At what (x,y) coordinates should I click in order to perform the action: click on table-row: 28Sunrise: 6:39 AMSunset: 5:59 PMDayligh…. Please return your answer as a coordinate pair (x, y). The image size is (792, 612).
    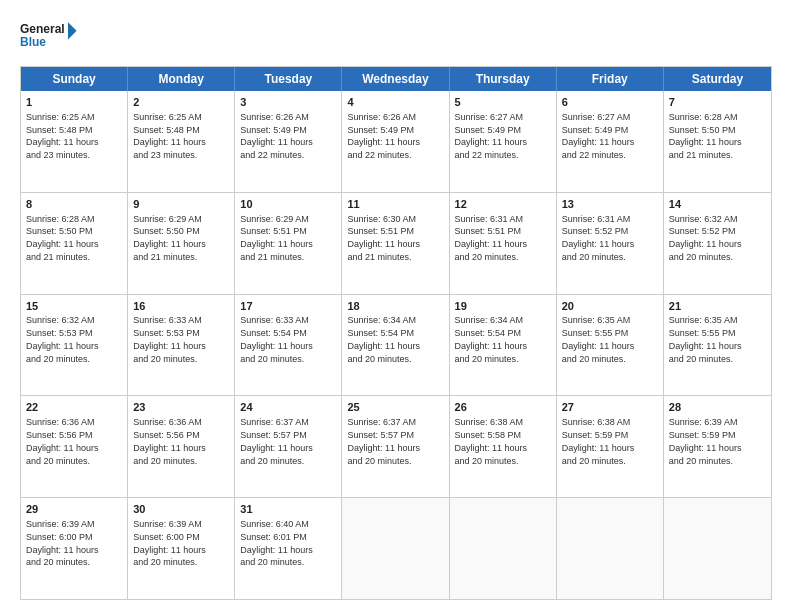
    Looking at the image, I should click on (718, 446).